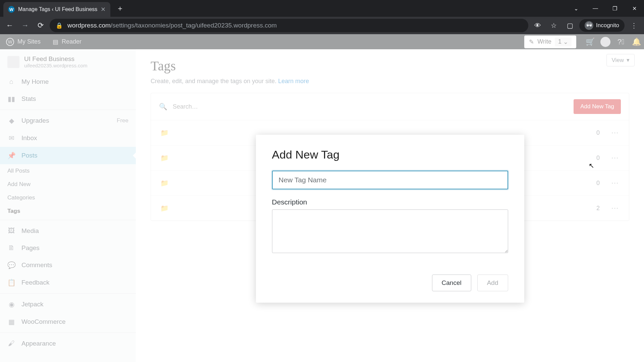  What do you see at coordinates (89, 25) in the screenshot?
I see `url-host: wordpress.com` at bounding box center [89, 25].